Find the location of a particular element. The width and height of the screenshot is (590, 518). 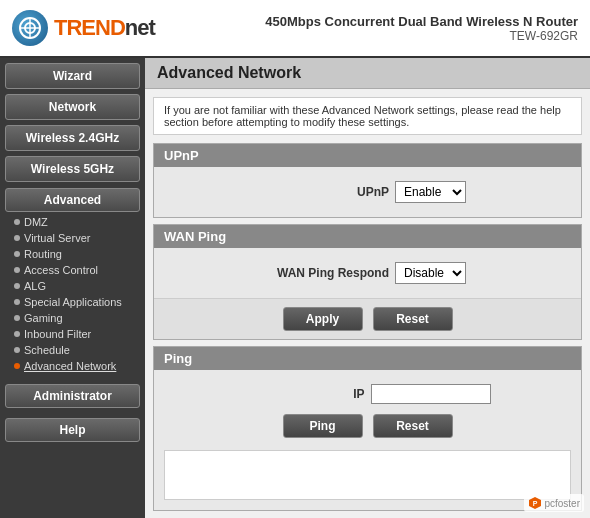

ping-button: Ping is located at coordinates (323, 426).